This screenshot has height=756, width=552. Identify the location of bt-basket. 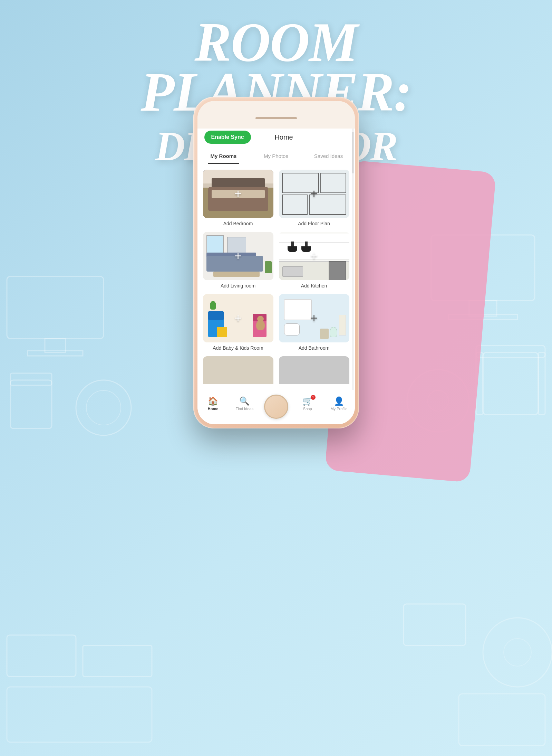
(325, 334).